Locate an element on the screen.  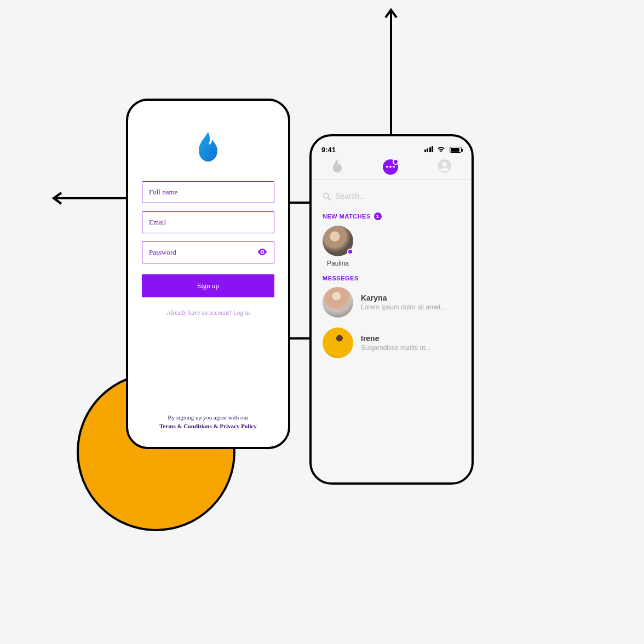
terms-privacy-link: Terms & Conditions & Privacy Policy is located at coordinates (208, 426).